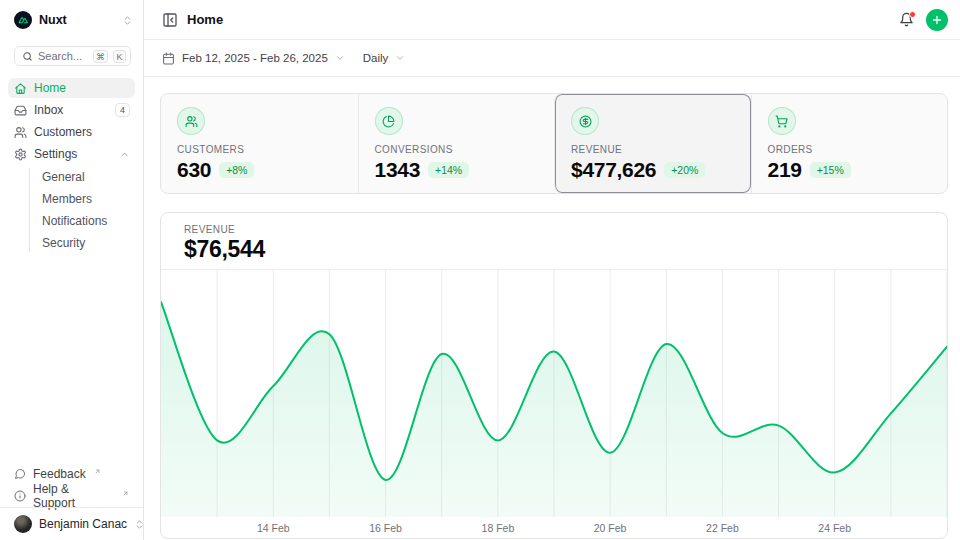 Image resolution: width=960 pixels, height=540 pixels. What do you see at coordinates (554, 230) in the screenshot?
I see `chart-title: REVENUE` at bounding box center [554, 230].